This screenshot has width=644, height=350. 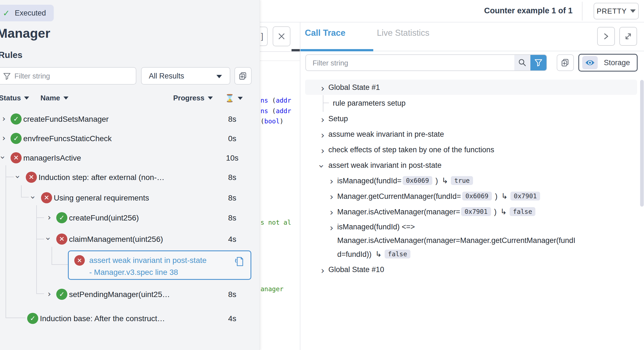 What do you see at coordinates (472, 105) in the screenshot?
I see `trace-row: rule parameters setup` at bounding box center [472, 105].